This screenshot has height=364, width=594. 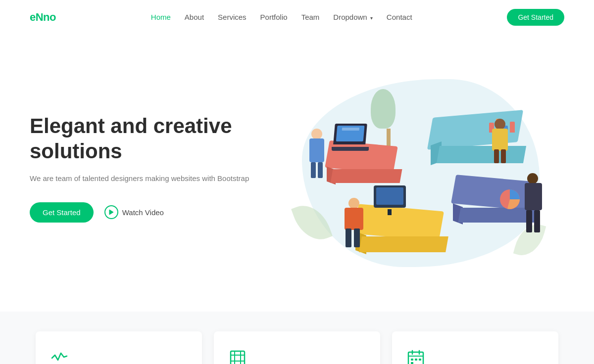 What do you see at coordinates (348, 238) in the screenshot?
I see `person-3-leg-left` at bounding box center [348, 238].